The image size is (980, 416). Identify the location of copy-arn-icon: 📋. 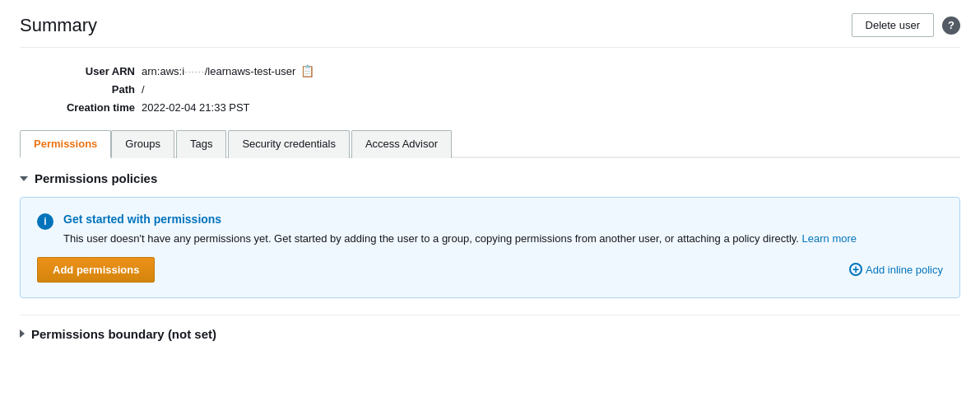
(308, 71).